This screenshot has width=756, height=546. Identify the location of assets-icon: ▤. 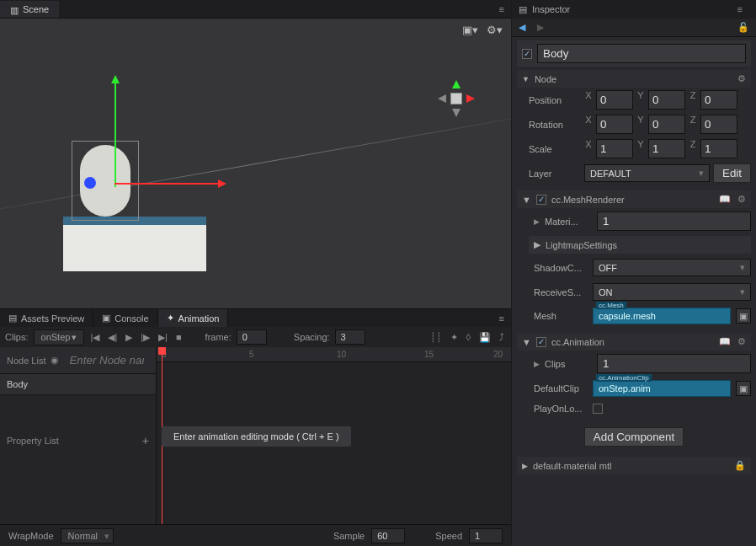
(13, 318).